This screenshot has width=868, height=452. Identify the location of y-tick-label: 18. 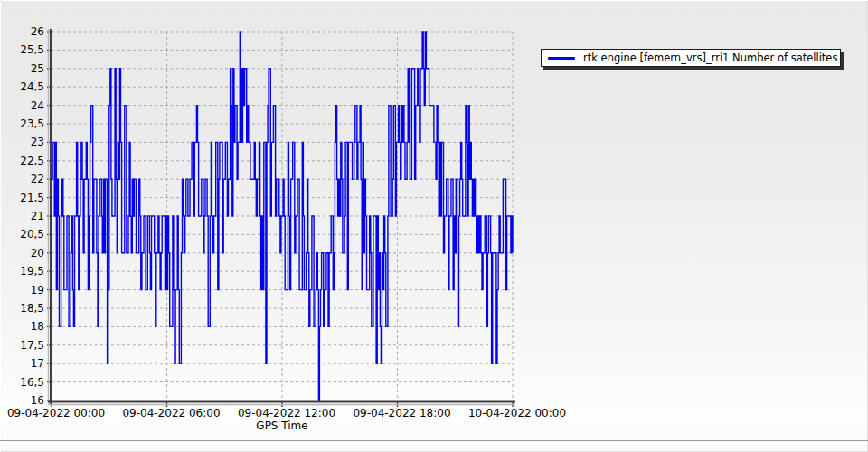
(38, 326).